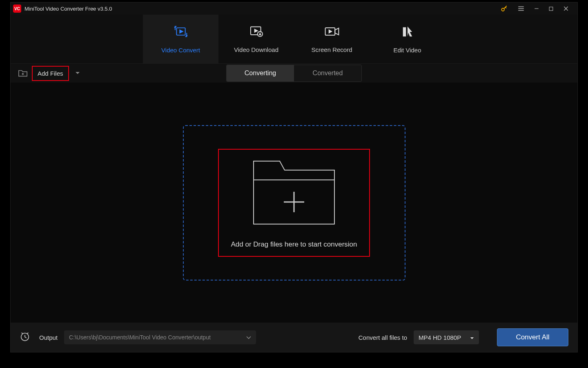 The image size is (588, 368). Describe the element at coordinates (256, 32) in the screenshot. I see `download-icon` at that location.